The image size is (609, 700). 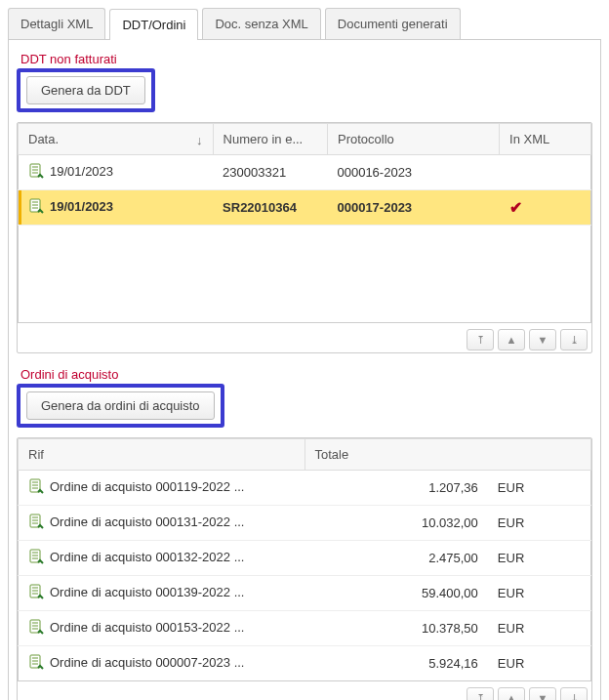 I want to click on ddt-row-protocollo: 000017-2023, so click(x=413, y=208).